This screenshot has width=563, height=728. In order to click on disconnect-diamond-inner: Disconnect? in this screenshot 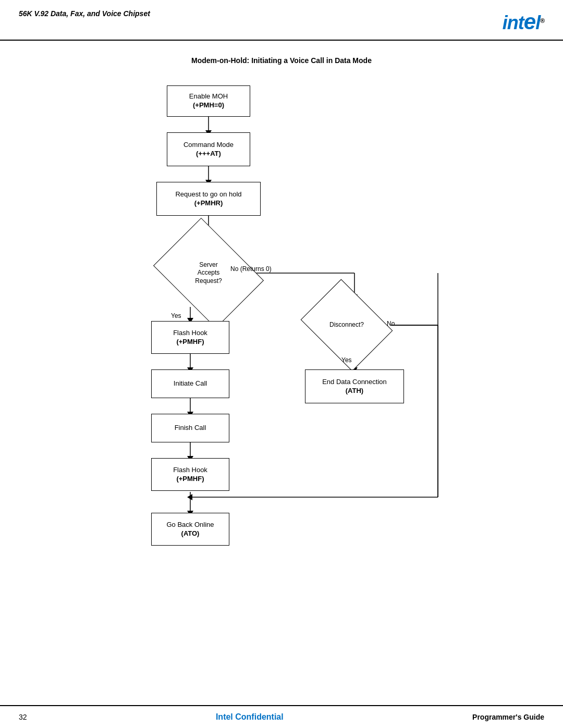, I will do `click(347, 325)`.